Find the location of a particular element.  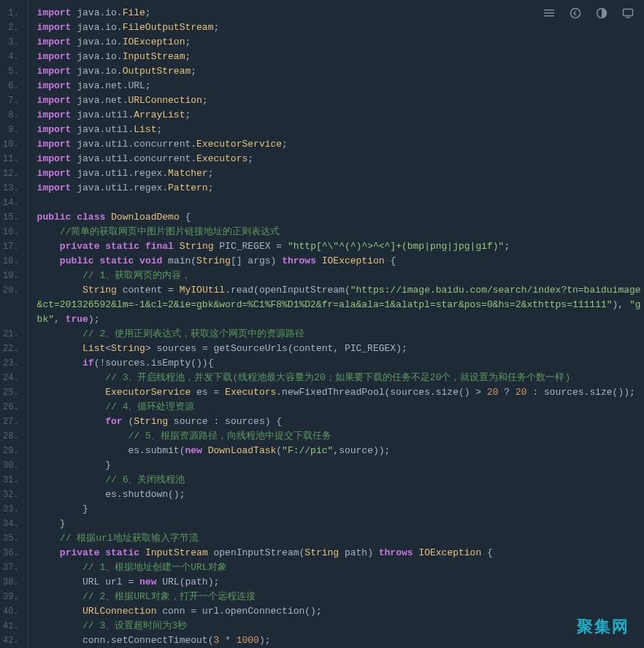

line-number: 9. is located at coordinates (12, 130).